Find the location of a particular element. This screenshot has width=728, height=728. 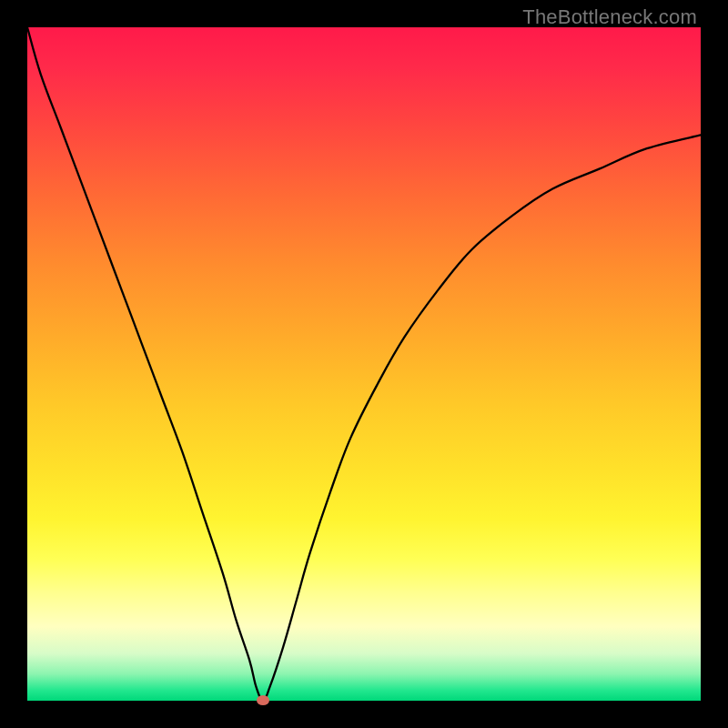

min-point-marker is located at coordinates (263, 701).